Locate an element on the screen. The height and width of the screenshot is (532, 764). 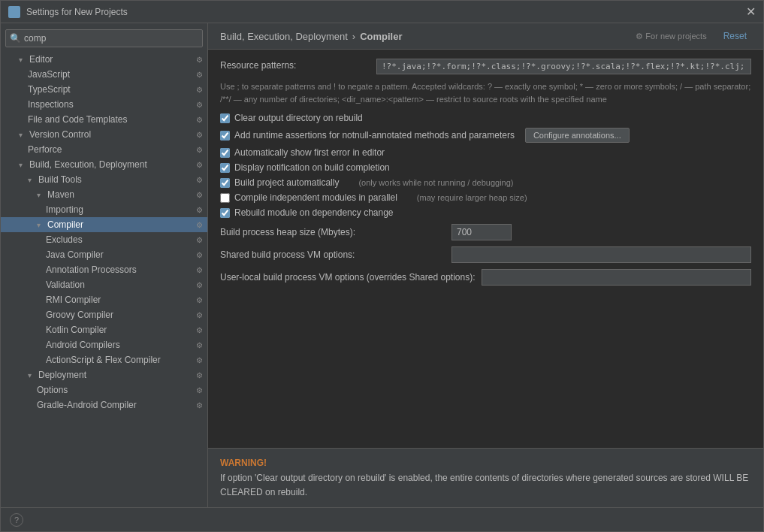
bottom-bar: ? is located at coordinates (382, 519).